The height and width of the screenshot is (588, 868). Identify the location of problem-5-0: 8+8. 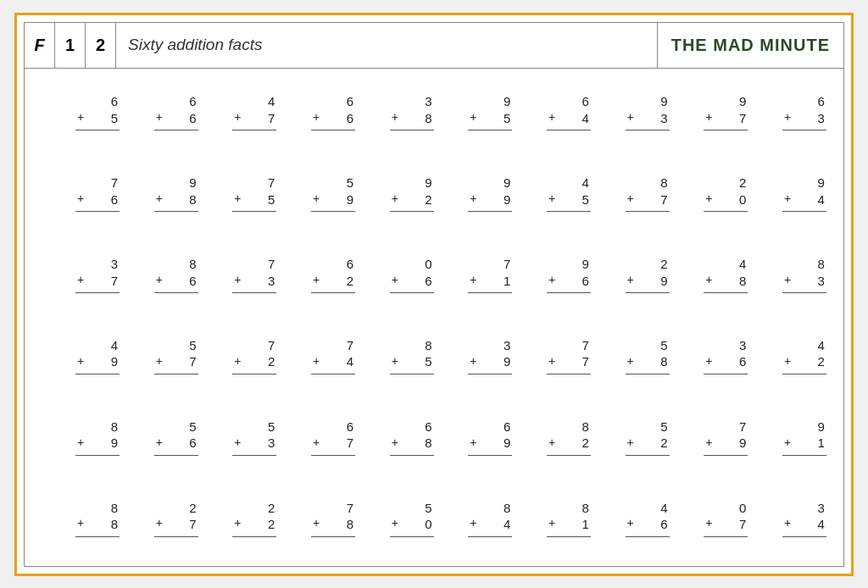
(97, 519).